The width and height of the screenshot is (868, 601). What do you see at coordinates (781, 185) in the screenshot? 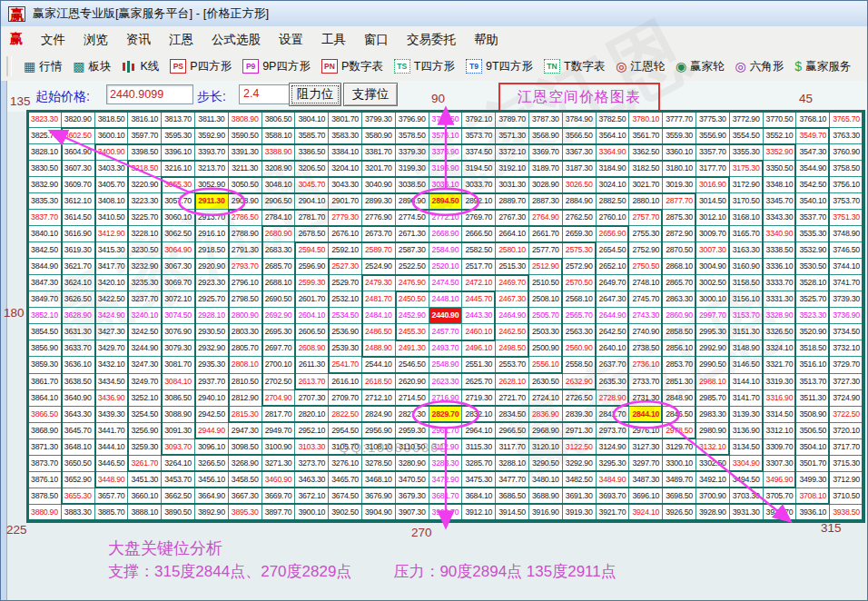
I see `grid-cell: 3348.10` at bounding box center [781, 185].